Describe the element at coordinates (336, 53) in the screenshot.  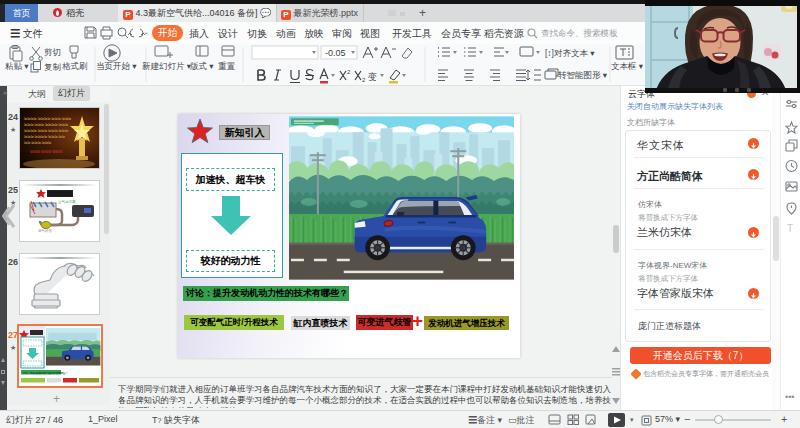
I see `svg-text: -0.05` at that location.